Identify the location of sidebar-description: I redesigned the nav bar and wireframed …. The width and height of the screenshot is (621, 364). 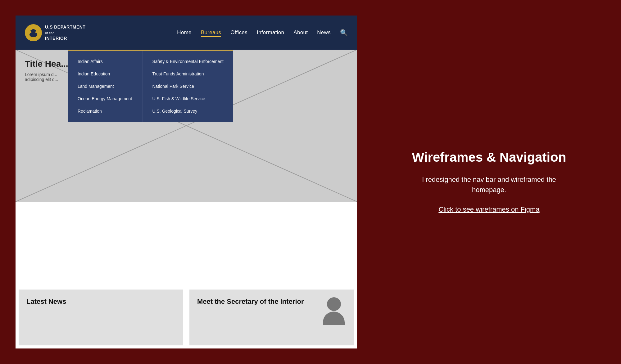
(489, 185).